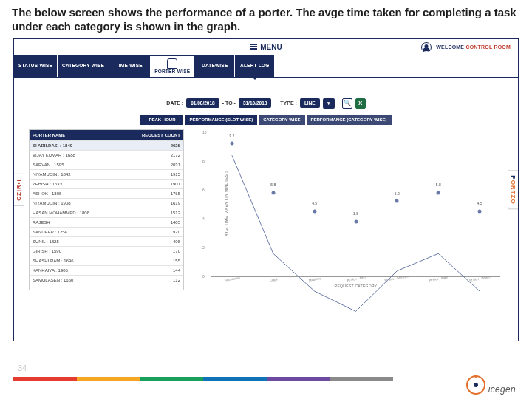 The height and width of the screenshot is (399, 532). What do you see at coordinates (106, 251) in the screenshot?
I see `table-row: GIRISH : 1590170` at bounding box center [106, 251].